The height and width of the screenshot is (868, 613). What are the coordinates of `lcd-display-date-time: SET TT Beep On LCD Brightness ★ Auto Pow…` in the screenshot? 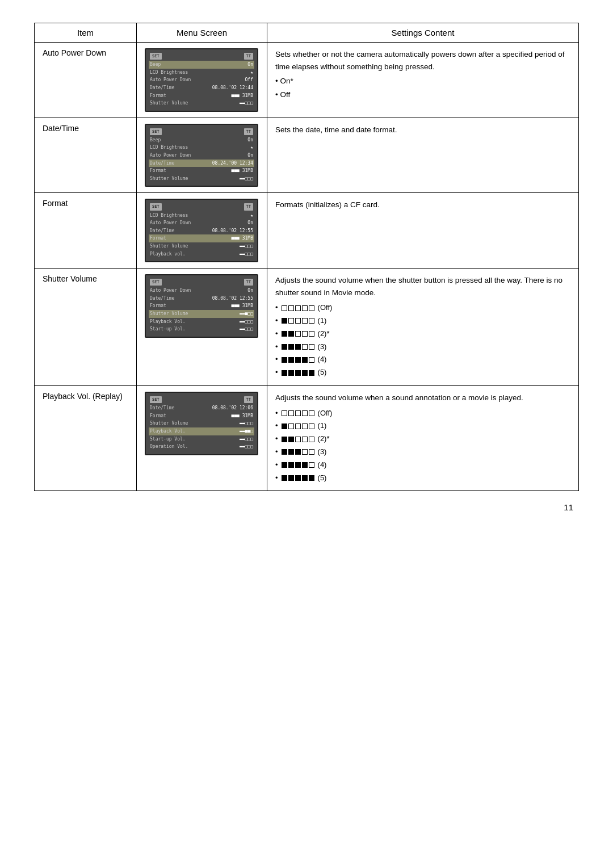 It's located at (201, 156).